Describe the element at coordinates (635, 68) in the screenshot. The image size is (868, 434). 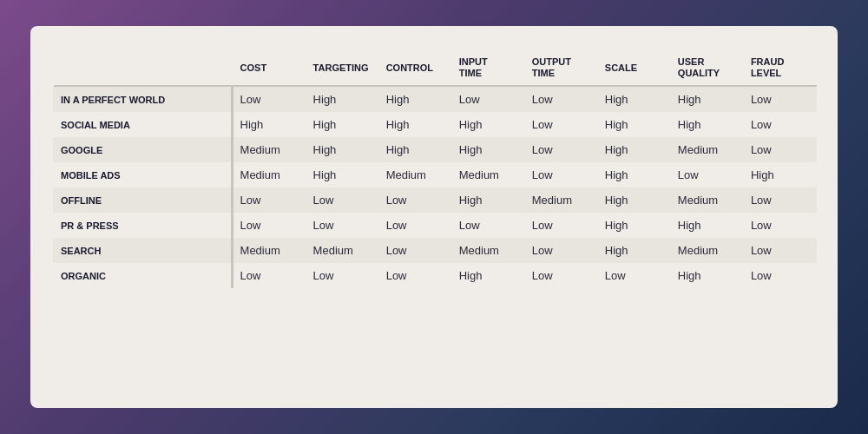
I see `col-scale: SCALE` at that location.